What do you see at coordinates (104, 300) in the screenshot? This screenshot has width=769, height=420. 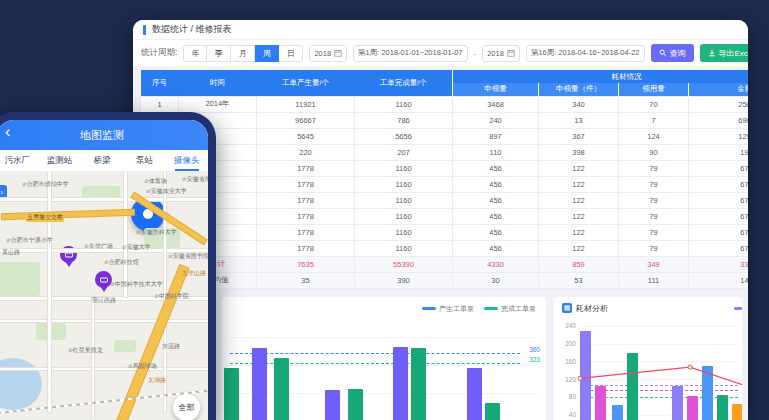 I see `map-label: 望江西路` at bounding box center [104, 300].